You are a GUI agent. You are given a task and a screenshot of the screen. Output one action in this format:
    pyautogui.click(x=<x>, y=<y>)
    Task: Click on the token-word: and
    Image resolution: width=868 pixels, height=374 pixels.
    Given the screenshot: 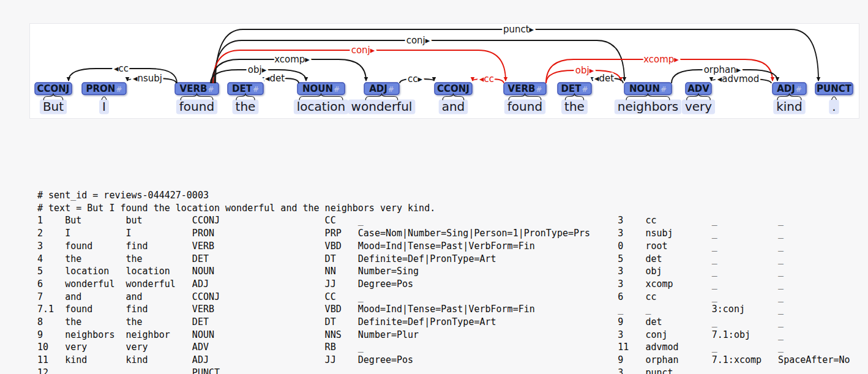 What is the action you would take?
    pyautogui.click(x=454, y=107)
    